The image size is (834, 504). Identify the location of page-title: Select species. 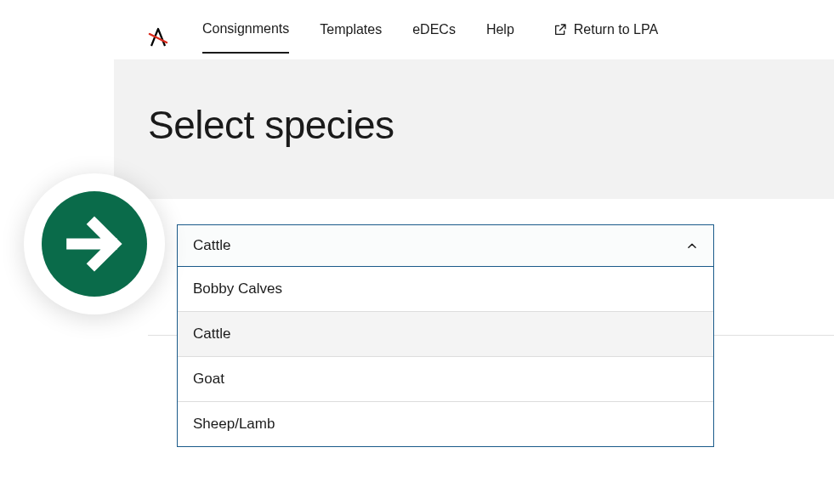
(474, 125).